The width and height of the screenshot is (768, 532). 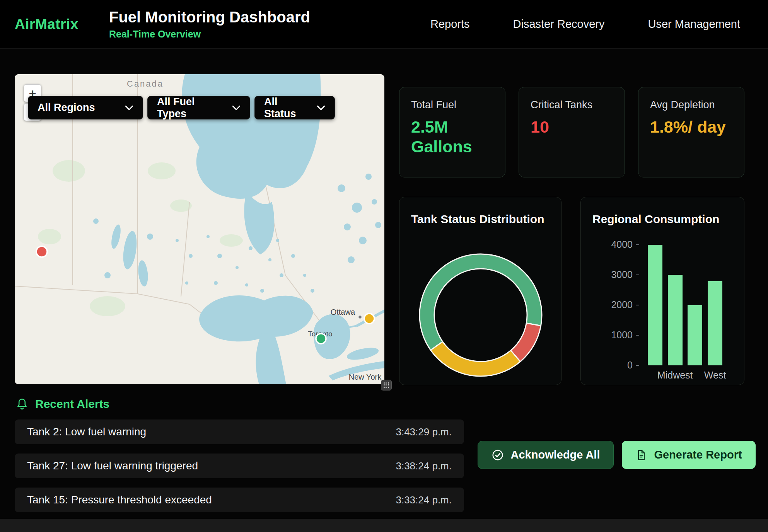 I want to click on alert-text: Tank 2: Low fuel warning, so click(x=87, y=432).